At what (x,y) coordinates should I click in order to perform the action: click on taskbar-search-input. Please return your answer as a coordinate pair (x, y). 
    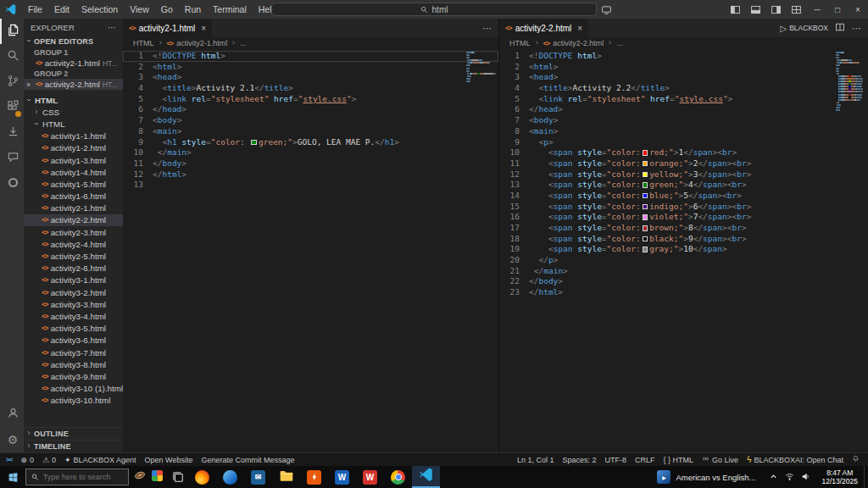
    Looking at the image, I should click on (83, 477).